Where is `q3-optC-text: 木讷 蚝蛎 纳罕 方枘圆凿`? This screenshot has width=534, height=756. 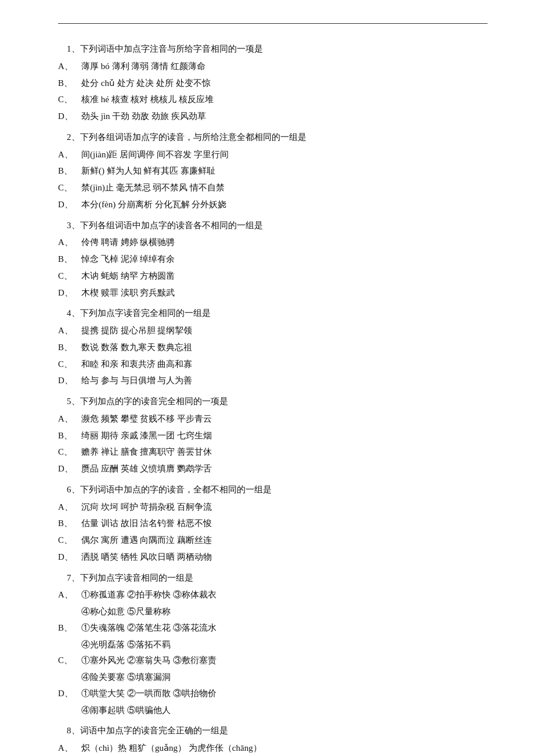 q3-optC-text: 木讷 蚝蛎 纳罕 方枘圆凿 is located at coordinates (284, 276).